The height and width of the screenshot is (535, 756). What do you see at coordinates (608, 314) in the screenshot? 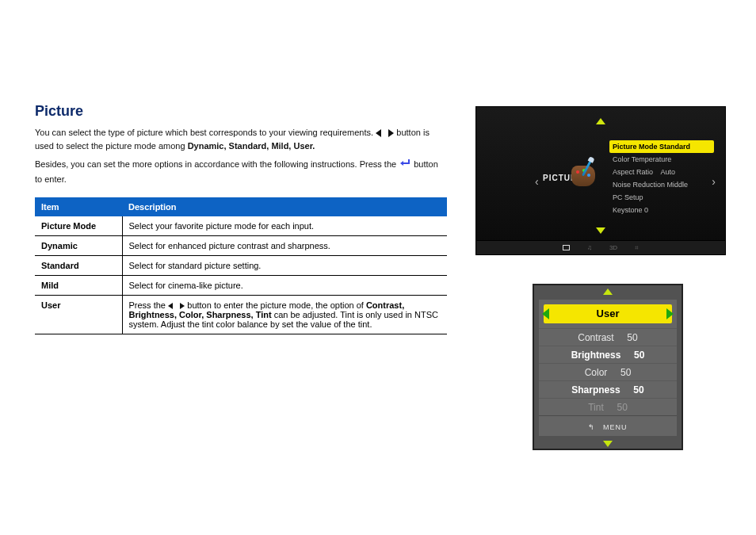
I see `user-header: User` at bounding box center [608, 314].